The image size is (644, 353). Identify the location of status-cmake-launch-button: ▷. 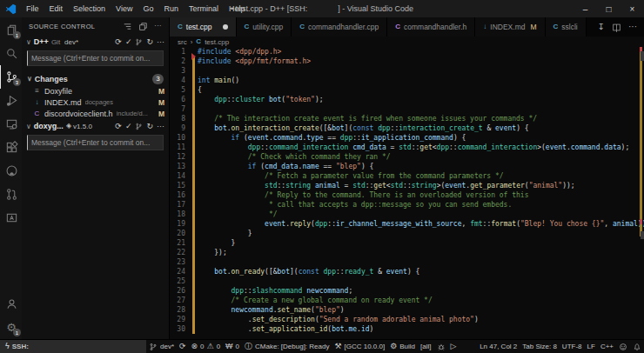
(454, 346).